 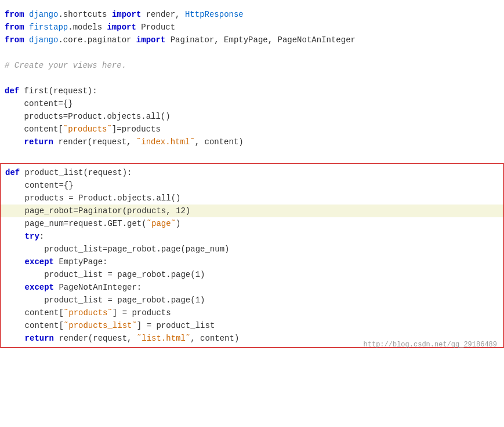 What do you see at coordinates (252, 116) in the screenshot?
I see `code-line: products=Product.objects.all()` at bounding box center [252, 116].